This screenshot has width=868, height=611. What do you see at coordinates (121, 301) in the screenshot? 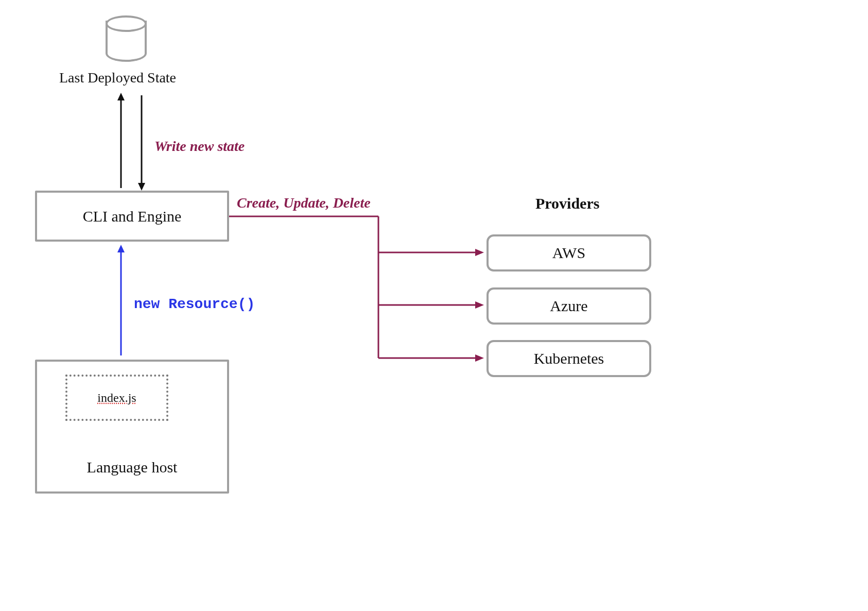
I see `arrow-new-resource` at bounding box center [121, 301].